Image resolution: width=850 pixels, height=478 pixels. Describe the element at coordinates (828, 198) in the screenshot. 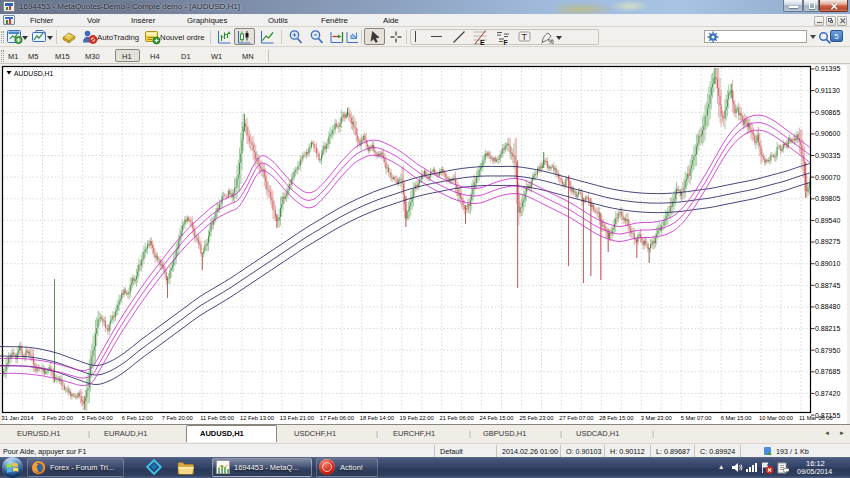

I see `svg-text: 0.89805` at that location.